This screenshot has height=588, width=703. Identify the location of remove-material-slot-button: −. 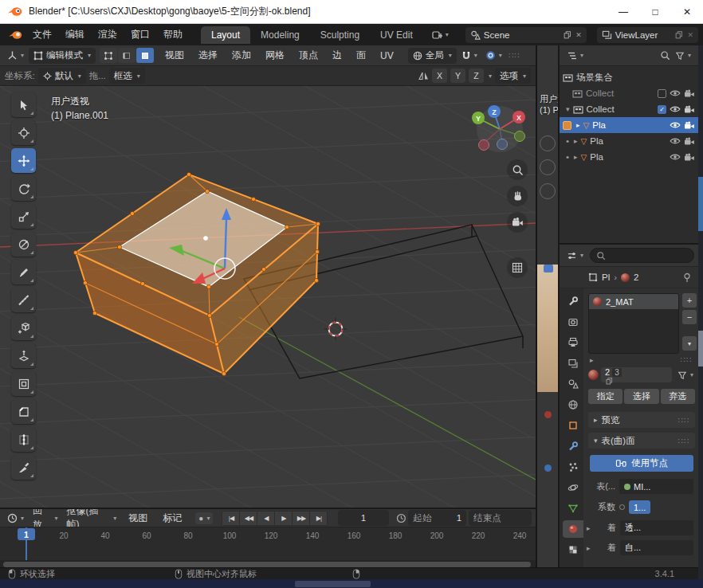
(689, 317).